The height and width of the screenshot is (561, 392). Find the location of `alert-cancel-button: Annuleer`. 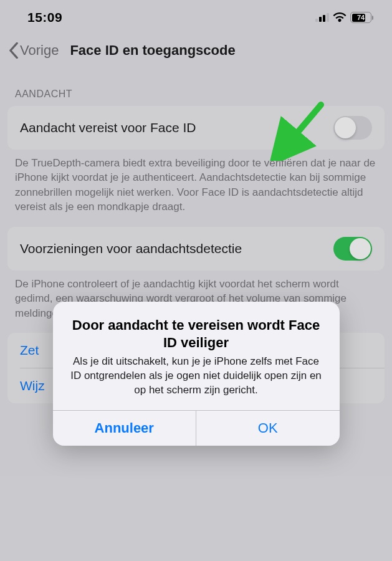

alert-cancel-button: Annuleer is located at coordinates (125, 428).